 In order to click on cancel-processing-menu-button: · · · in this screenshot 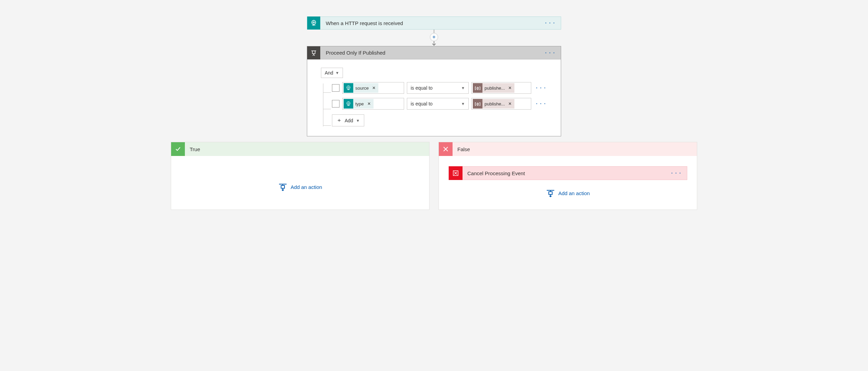, I will do `click(679, 173)`.